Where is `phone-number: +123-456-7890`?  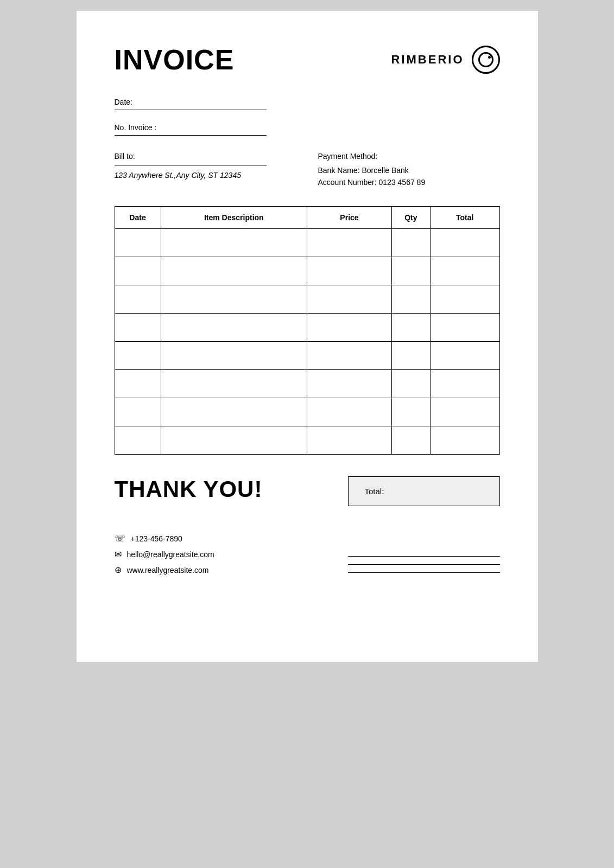 phone-number: +123-456-7890 is located at coordinates (156, 539).